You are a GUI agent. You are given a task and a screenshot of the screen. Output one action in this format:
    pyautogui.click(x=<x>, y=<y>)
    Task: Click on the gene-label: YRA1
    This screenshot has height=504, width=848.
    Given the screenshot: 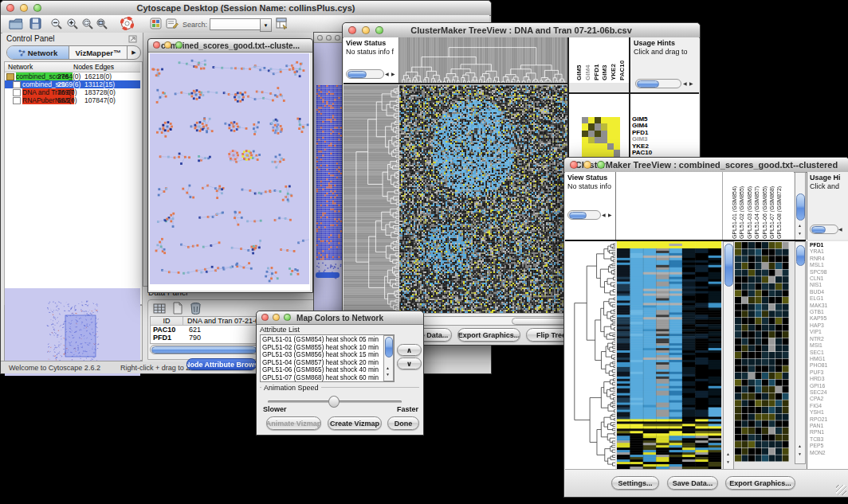 What is the action you would take?
    pyautogui.click(x=829, y=252)
    